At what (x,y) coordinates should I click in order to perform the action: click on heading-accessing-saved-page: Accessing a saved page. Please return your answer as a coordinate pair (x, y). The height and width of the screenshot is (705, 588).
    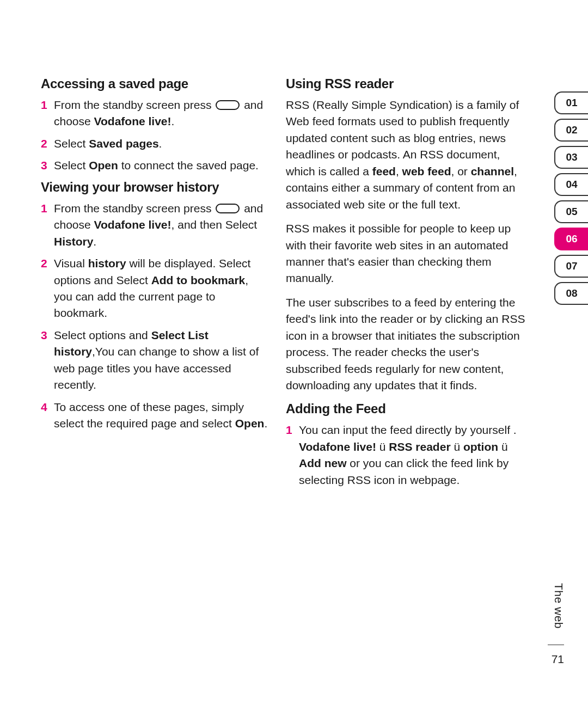
    Looking at the image, I should click on (155, 84).